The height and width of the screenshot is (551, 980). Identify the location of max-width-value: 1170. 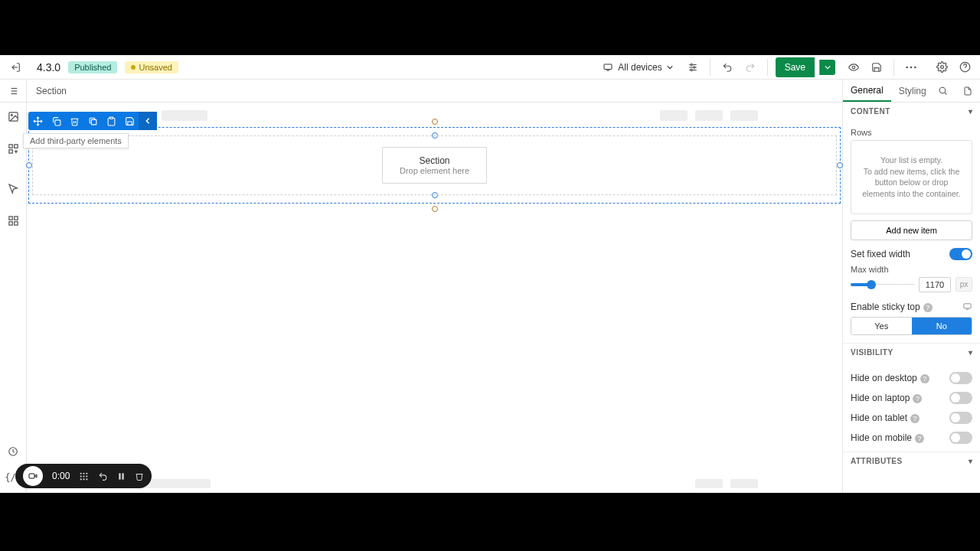
(935, 285).